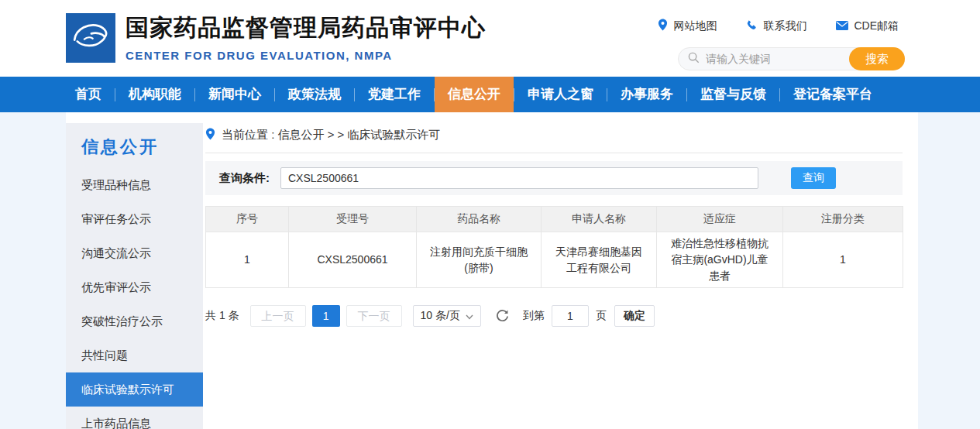  What do you see at coordinates (555, 247) in the screenshot?
I see `results-table: 序号 受理号 药品名称 申请人名称 适应症 注册分类 1 CXSL2500661…` at bounding box center [555, 247].